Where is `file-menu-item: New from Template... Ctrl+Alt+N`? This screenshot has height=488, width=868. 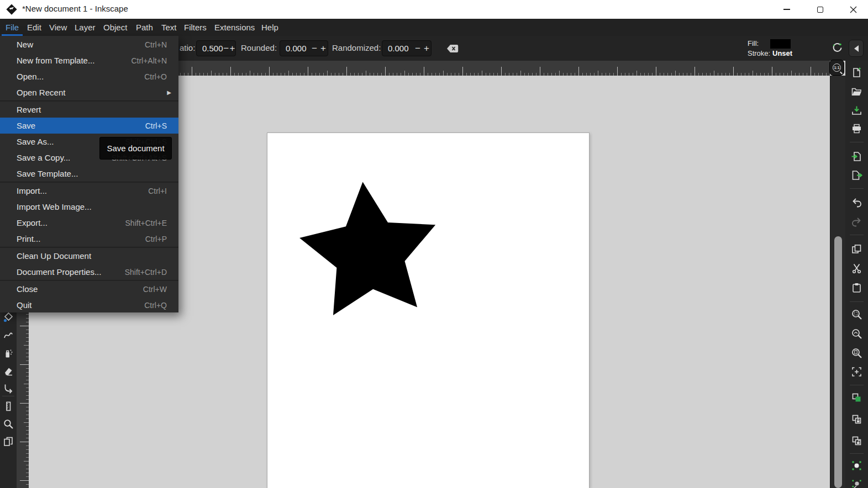
file-menu-item: New from Template... Ctrl+Alt+N is located at coordinates (90, 61).